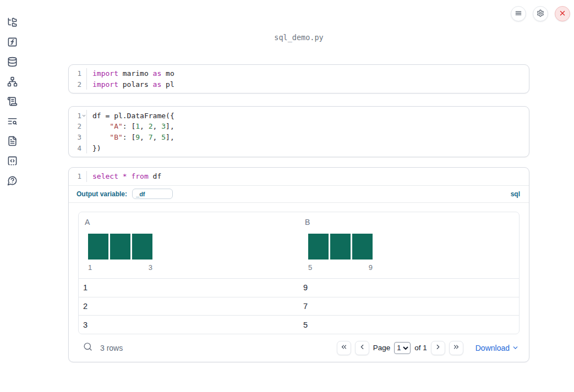 The width and height of the screenshot is (574, 392). What do you see at coordinates (299, 22) in the screenshot?
I see `page-title: sql_demo.py` at bounding box center [299, 22].